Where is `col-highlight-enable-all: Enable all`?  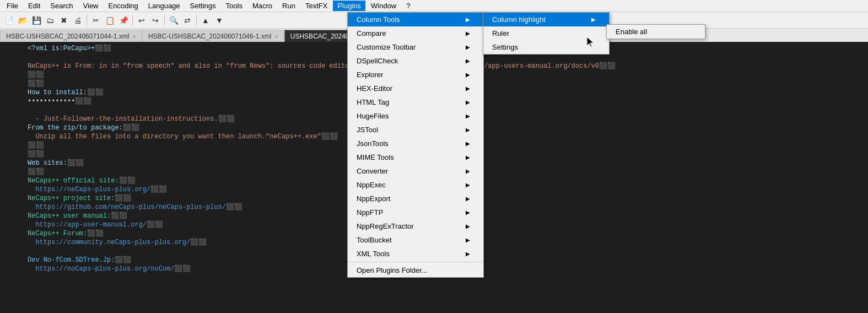
col-highlight-enable-all: Enable all is located at coordinates (656, 32).